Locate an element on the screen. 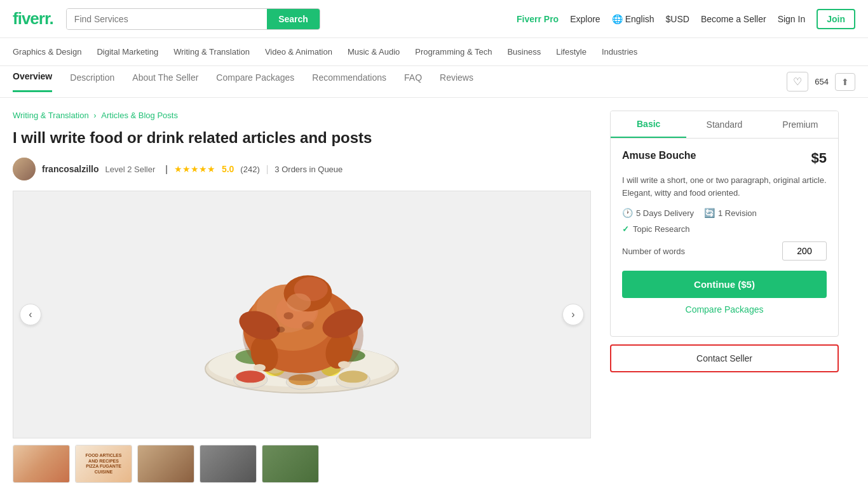 The image size is (868, 488). search-input is located at coordinates (166, 19).